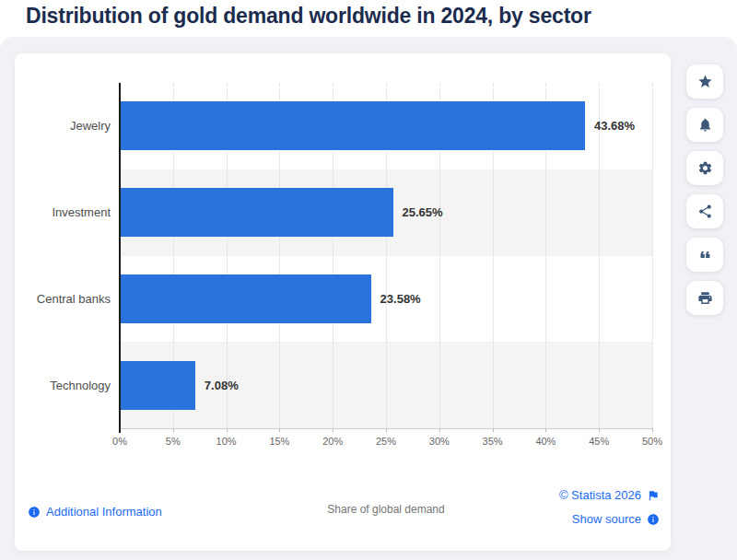  What do you see at coordinates (173, 441) in the screenshot?
I see `x-tick-label: 5%` at bounding box center [173, 441].